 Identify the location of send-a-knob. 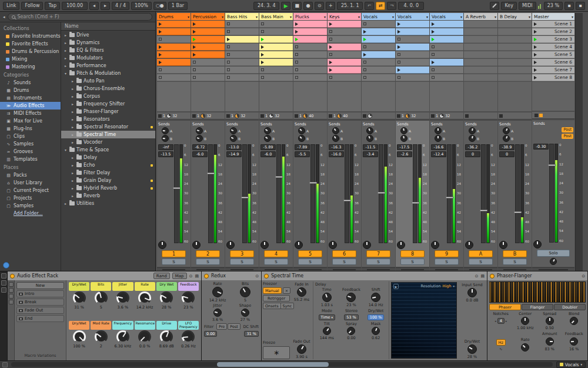
(336, 131).